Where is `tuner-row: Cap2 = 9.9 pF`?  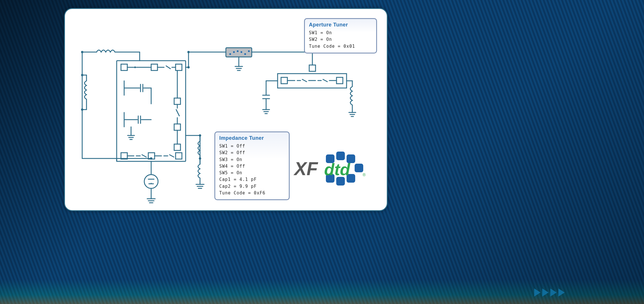 tuner-row: Cap2 = 9.9 pF is located at coordinates (252, 186).